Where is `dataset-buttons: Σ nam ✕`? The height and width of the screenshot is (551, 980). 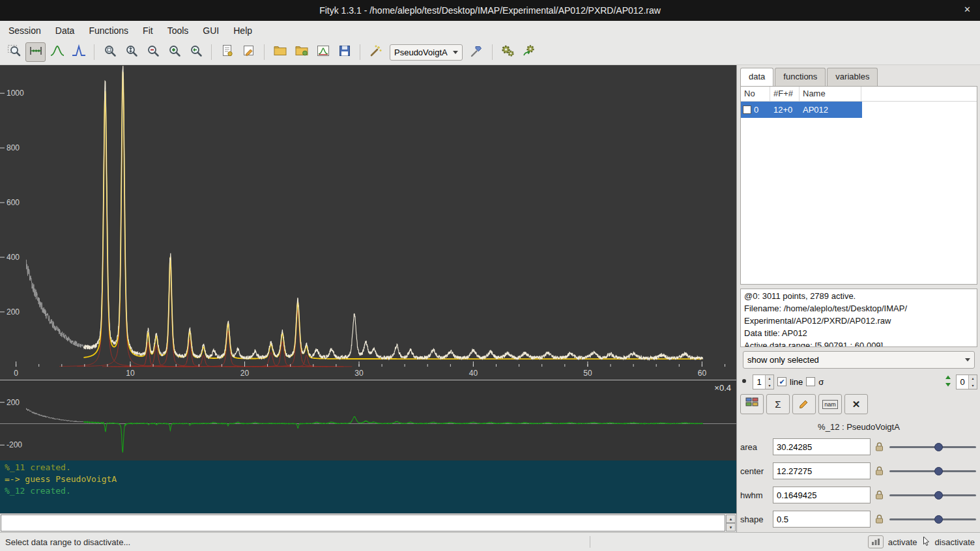
dataset-buttons: Σ nam ✕ is located at coordinates (859, 404).